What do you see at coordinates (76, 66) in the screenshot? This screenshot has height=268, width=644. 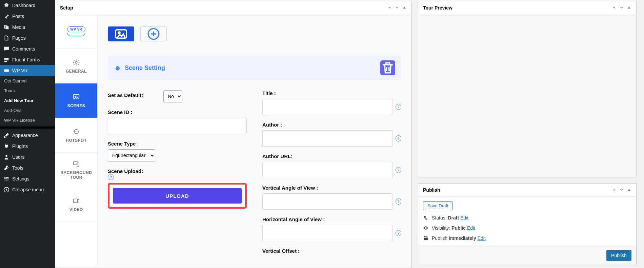 I see `tab-general: GENERAL` at bounding box center [76, 66].